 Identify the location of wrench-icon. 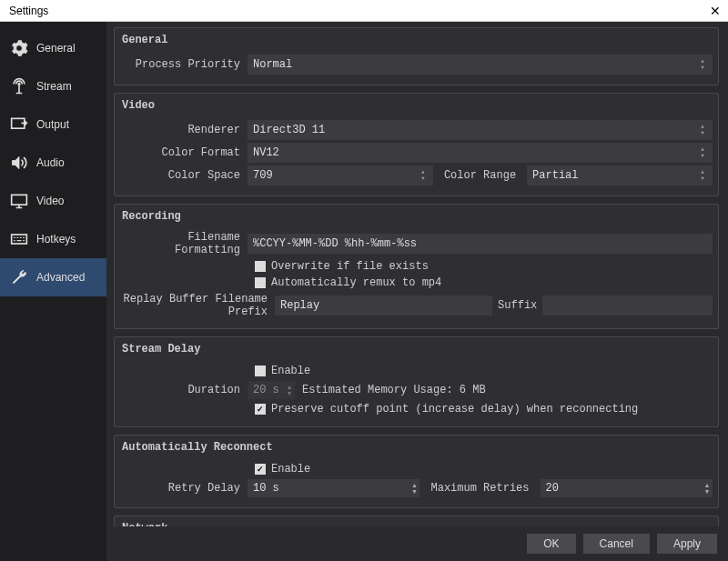
(19, 277).